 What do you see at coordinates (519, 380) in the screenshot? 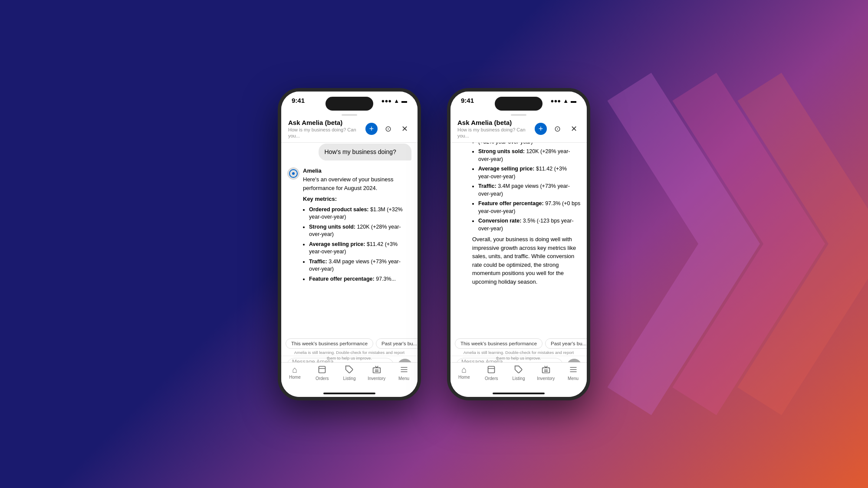
I see `bottom-nav-right: ⌂ Home Orders` at bounding box center [519, 380].